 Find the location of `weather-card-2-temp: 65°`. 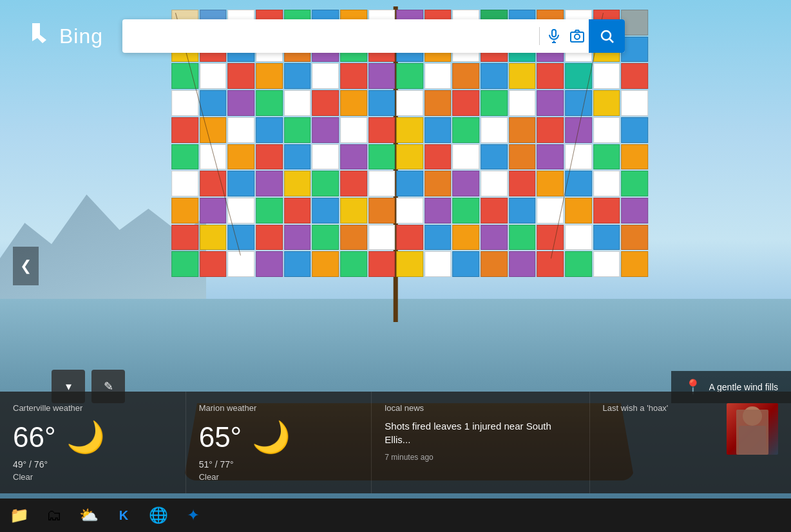

weather-card-2-temp: 65° is located at coordinates (220, 437).